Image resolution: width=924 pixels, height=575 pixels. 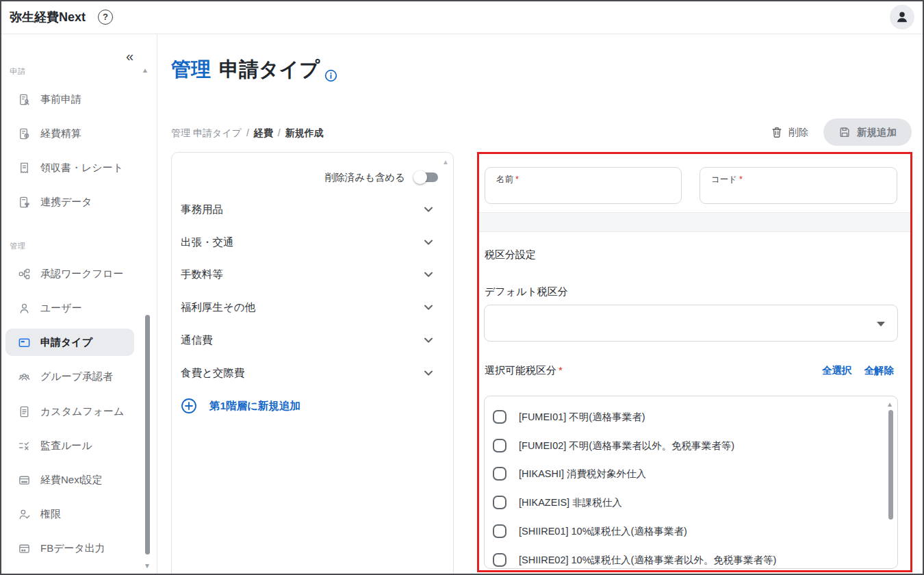 What do you see at coordinates (691, 482) in the screenshot?
I see `tax-options-listbox: [FUMEI01] 不明(適格事業者) [FUMEI02] 不明(適格事業者以外…` at bounding box center [691, 482].